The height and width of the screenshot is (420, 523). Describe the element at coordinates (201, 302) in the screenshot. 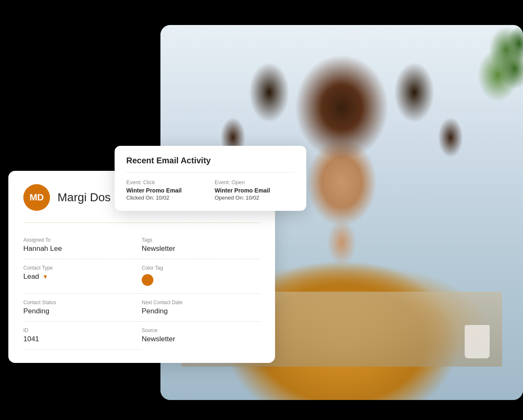

I see `next-contact-date-label: Next Contact Date` at that location.